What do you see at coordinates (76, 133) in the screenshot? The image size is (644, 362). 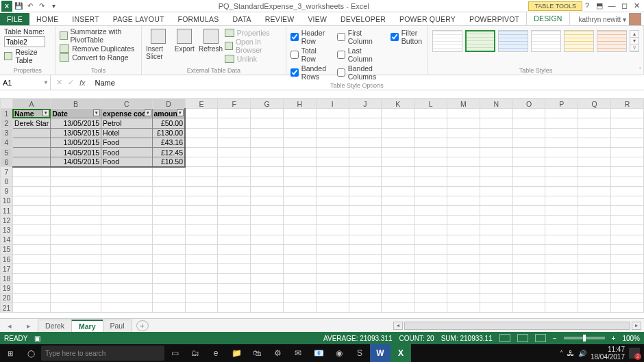 I see `cell-B3: 13/05/2015` at bounding box center [76, 133].